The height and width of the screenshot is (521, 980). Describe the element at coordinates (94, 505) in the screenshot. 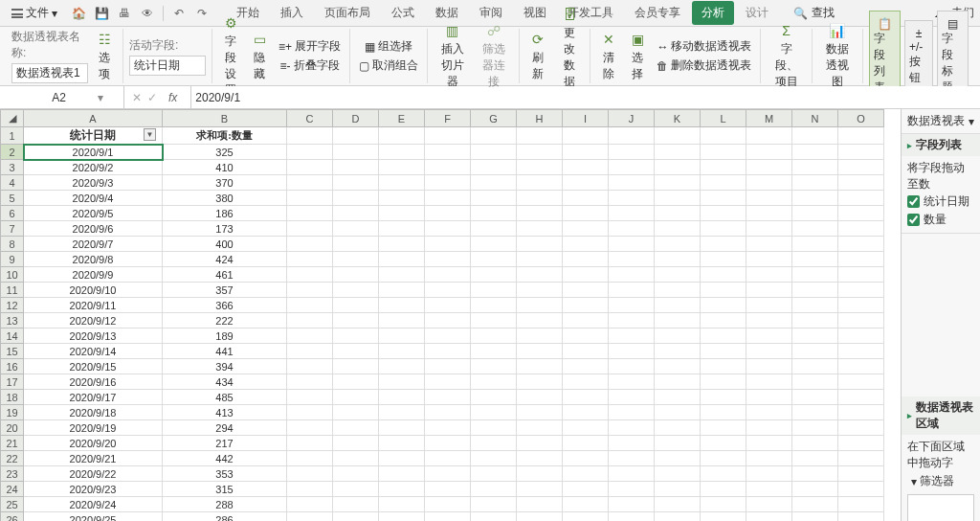

I see `cell: 2020/9/24` at that location.